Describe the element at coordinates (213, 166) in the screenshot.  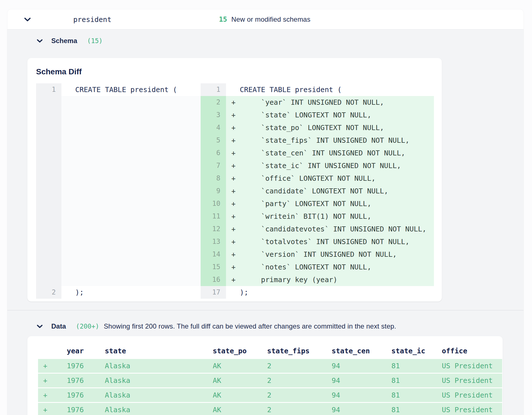
I see `line-number: 7` at that location.